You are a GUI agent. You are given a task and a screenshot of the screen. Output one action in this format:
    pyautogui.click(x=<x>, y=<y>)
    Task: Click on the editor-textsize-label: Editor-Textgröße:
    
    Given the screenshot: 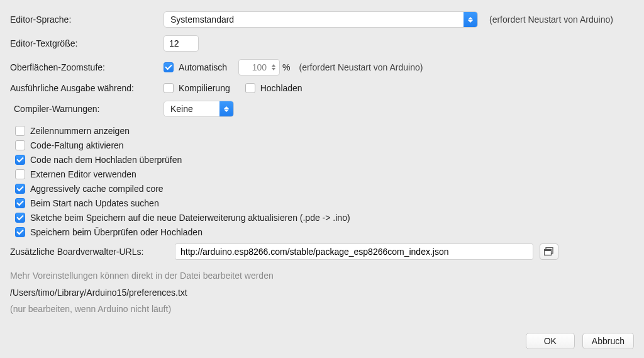 What is the action you would take?
    pyautogui.click(x=87, y=43)
    